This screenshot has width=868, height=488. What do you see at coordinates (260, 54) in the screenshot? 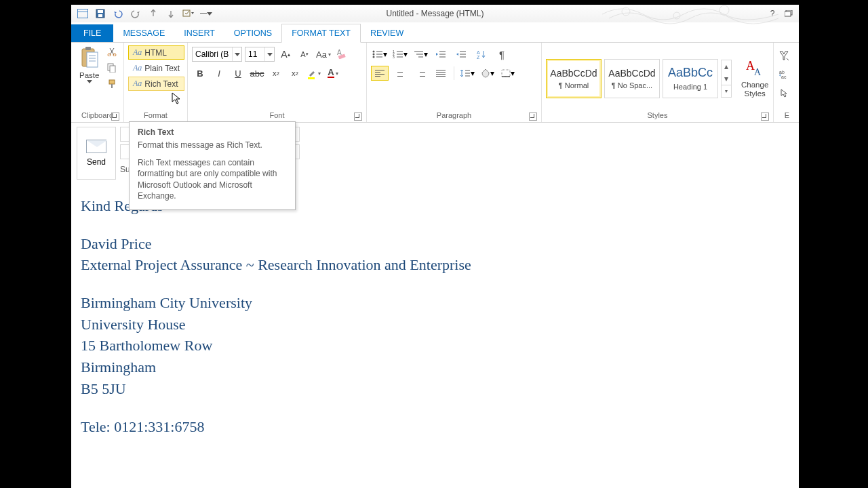
I see `font-size-combo` at bounding box center [260, 54].